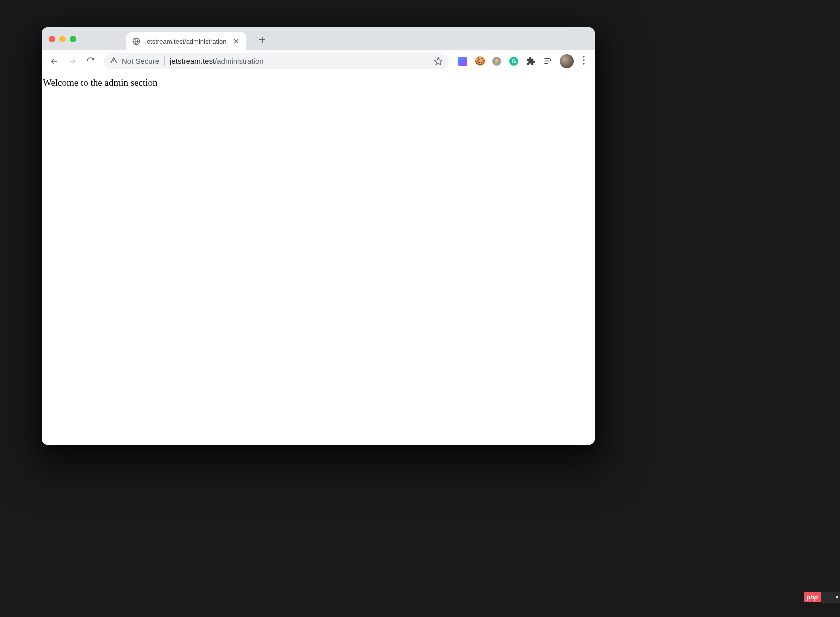  I want to click on bookmark-button, so click(438, 62).